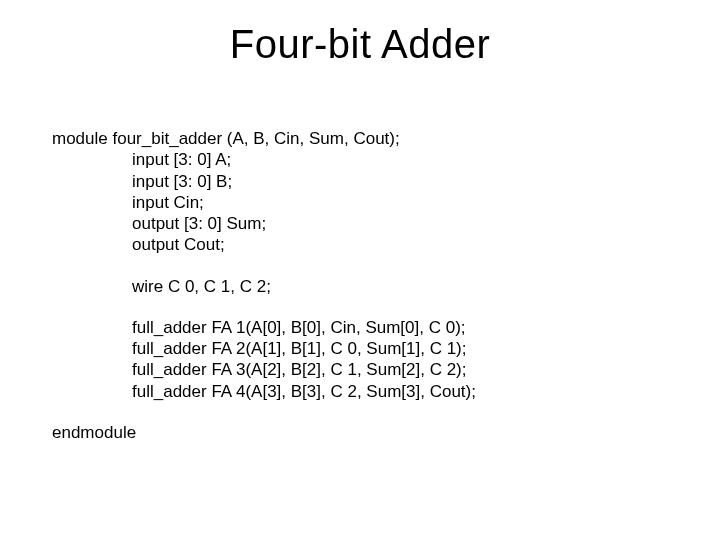 The height and width of the screenshot is (540, 720). I want to click on code-line-fa1: full_adder FA 1(A[0], B[0], Cin, Sum[0],…, so click(264, 328).